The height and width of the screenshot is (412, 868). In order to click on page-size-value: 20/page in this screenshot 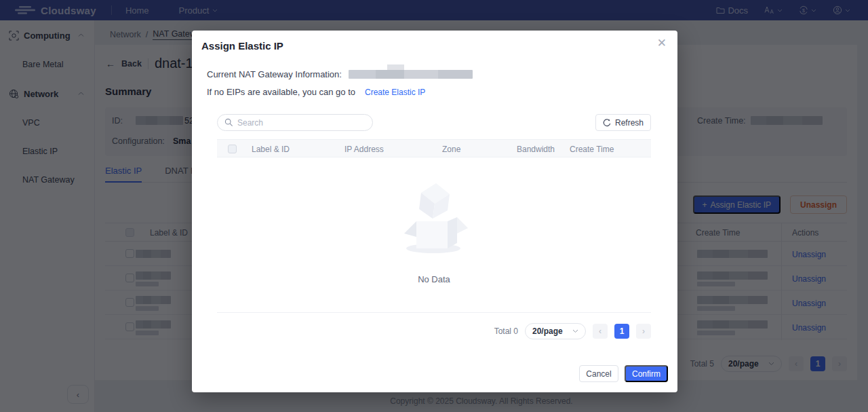, I will do `click(548, 331)`.